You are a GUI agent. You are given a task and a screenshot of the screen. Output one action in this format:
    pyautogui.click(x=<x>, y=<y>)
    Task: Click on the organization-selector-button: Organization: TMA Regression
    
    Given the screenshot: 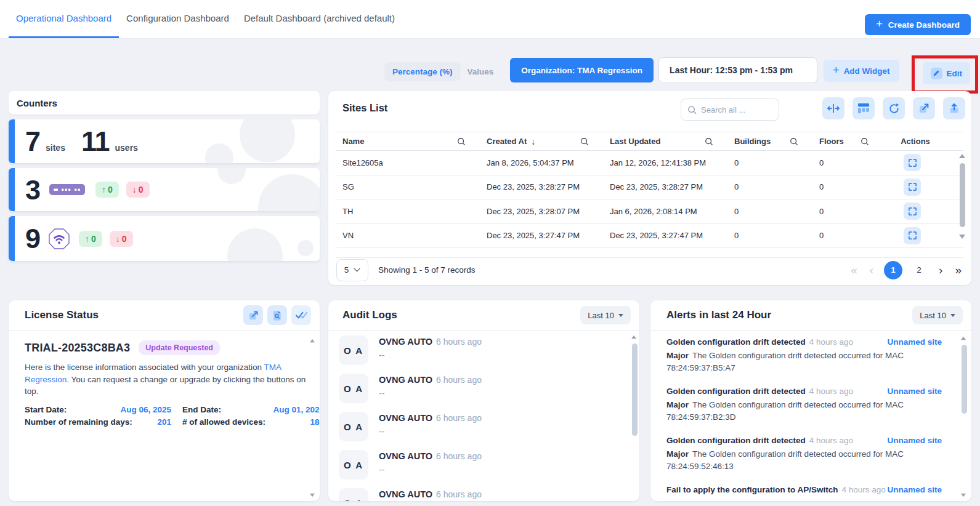 What is the action you would take?
    pyautogui.click(x=581, y=70)
    